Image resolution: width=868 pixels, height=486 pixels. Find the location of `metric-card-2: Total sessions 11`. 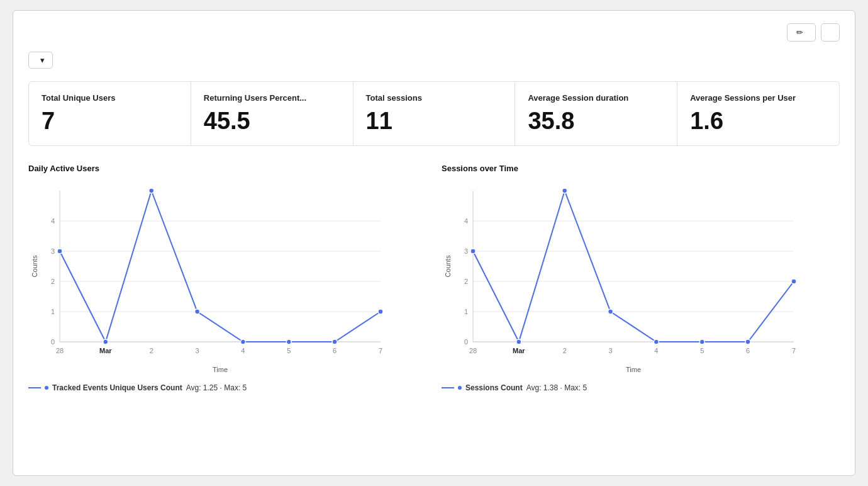

metric-card-2: Total sessions 11 is located at coordinates (435, 113).